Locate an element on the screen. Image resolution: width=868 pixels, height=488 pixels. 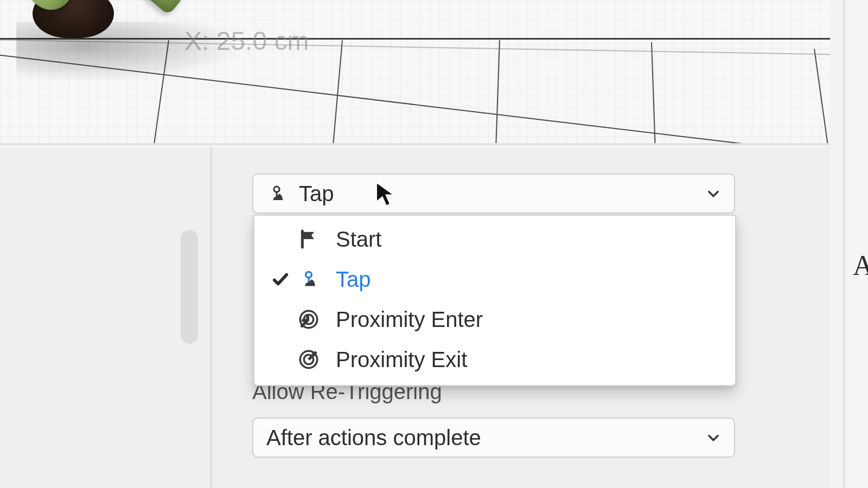
right-panel-heading-fragment: A is located at coordinates (860, 266).